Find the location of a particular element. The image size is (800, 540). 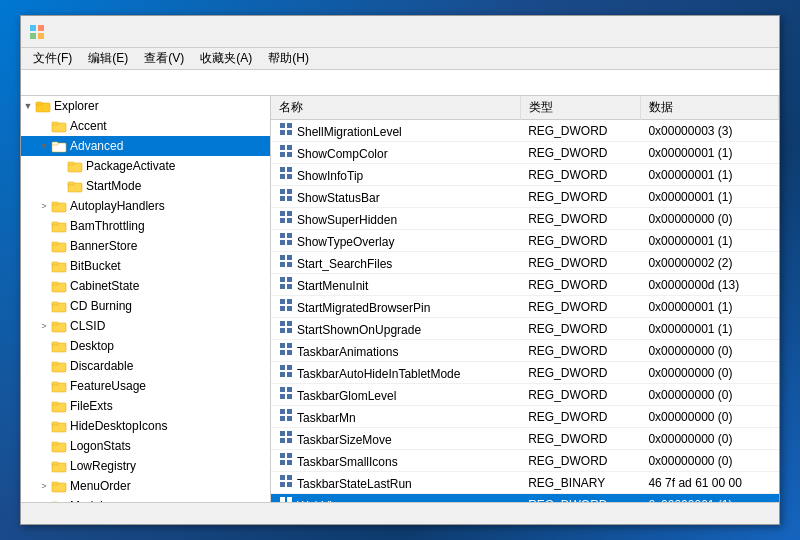

table-row: ShowTypeOverlayREG_DWORD0x00000001 (1) is located at coordinates (525, 241).